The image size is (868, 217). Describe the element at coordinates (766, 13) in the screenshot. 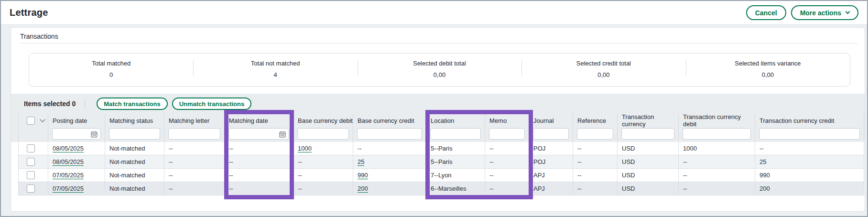

I see `cancel-button-label: Cancel` at that location.